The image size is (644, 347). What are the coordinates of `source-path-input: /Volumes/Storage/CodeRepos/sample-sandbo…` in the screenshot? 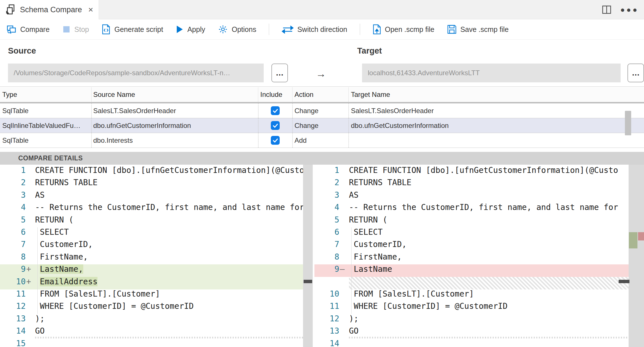 It's located at (136, 73).